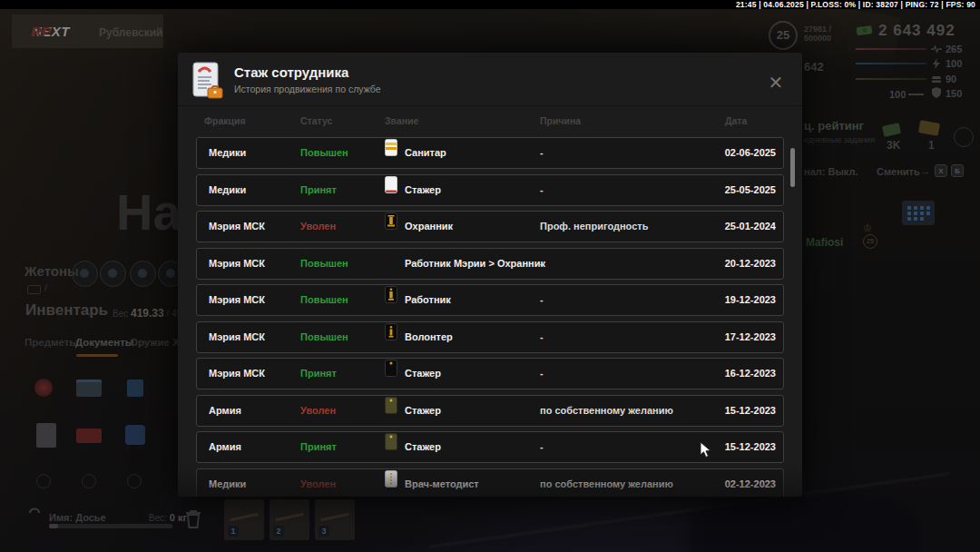 The width and height of the screenshot is (980, 552). What do you see at coordinates (428, 338) in the screenshot?
I see `row-rank: Волонтер` at bounding box center [428, 338].